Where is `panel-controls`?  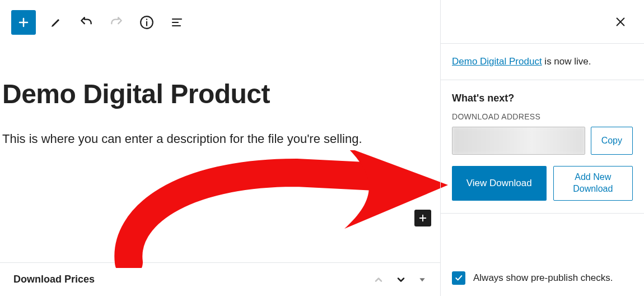
panel-controls is located at coordinates (400, 280).